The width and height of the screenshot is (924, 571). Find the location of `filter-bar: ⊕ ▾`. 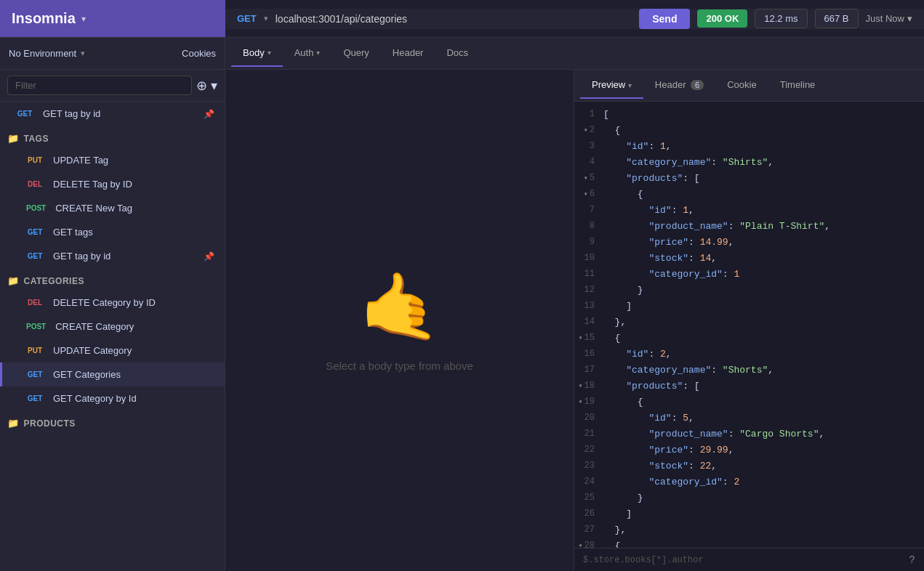

filter-bar: ⊕ ▾ is located at coordinates (112, 86).